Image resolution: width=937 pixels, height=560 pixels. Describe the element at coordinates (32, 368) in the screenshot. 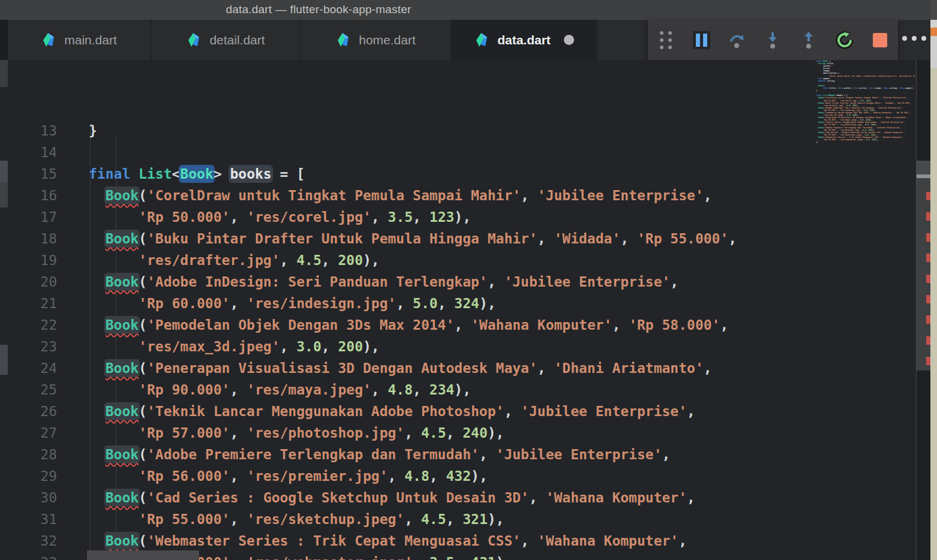

I see `line-number: 24` at that location.